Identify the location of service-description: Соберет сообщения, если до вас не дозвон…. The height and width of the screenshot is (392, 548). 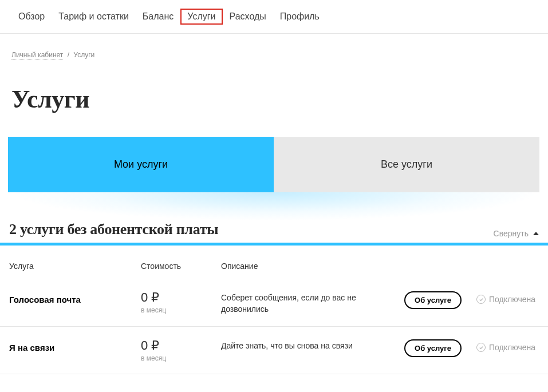
(310, 302).